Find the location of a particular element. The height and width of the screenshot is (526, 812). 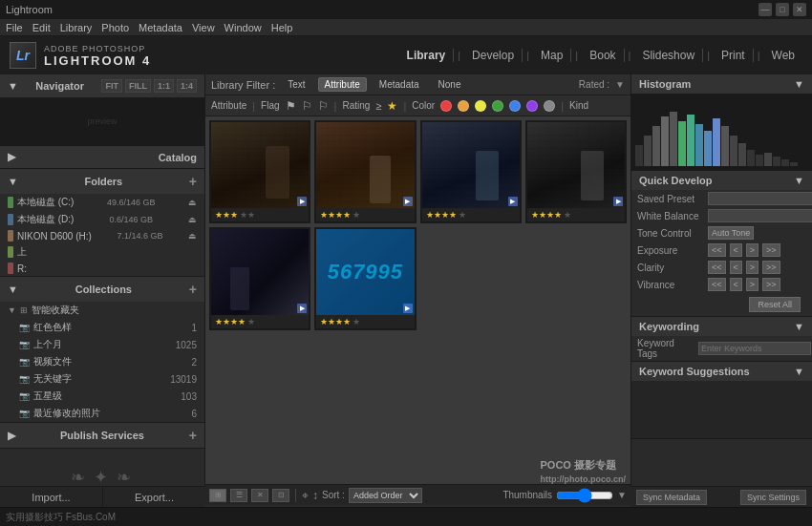

window-controls: — □ ✕ is located at coordinates (782, 10).